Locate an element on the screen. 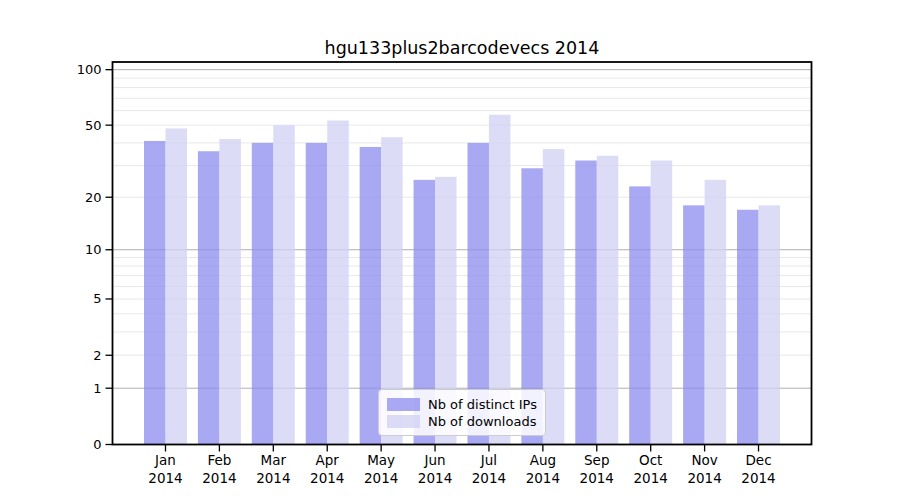  y-tick-label: 50 is located at coordinates (94, 126).